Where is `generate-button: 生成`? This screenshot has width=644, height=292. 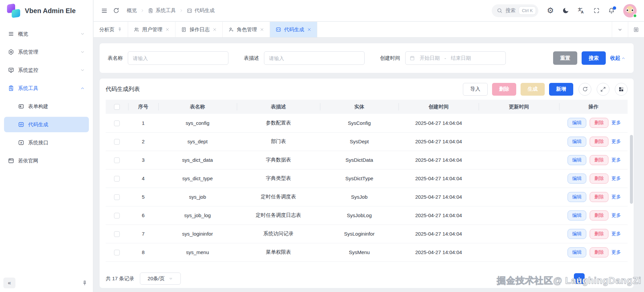
generate-button: 生成 is located at coordinates (533, 89).